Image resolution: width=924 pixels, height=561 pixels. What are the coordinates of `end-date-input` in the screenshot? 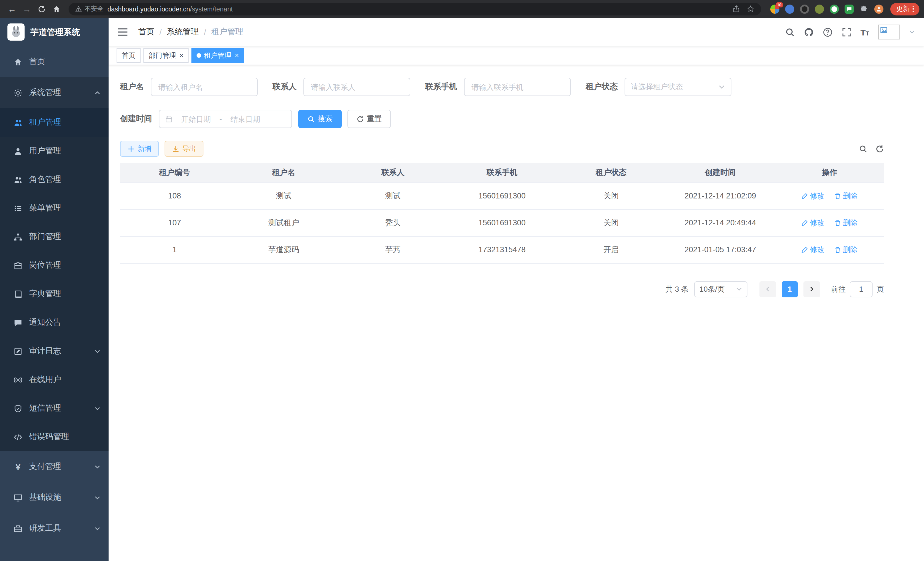 It's located at (245, 119).